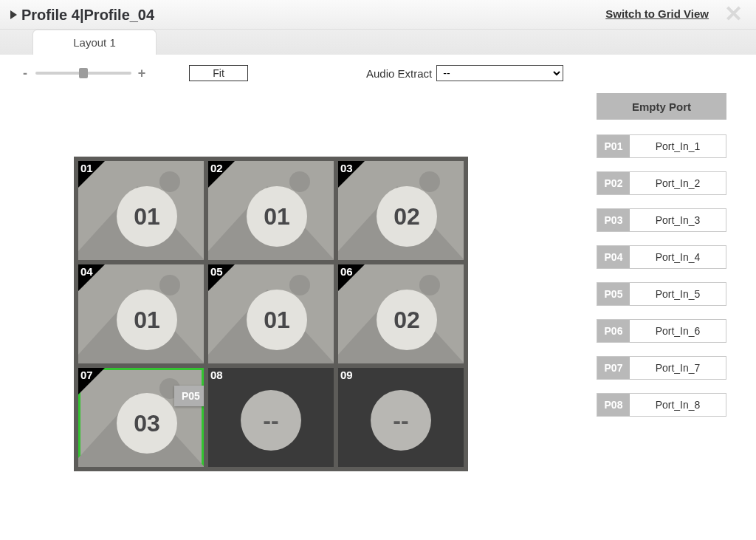 The image size is (756, 540). What do you see at coordinates (662, 106) in the screenshot?
I see `empty-port-button: Empty Port` at bounding box center [662, 106].